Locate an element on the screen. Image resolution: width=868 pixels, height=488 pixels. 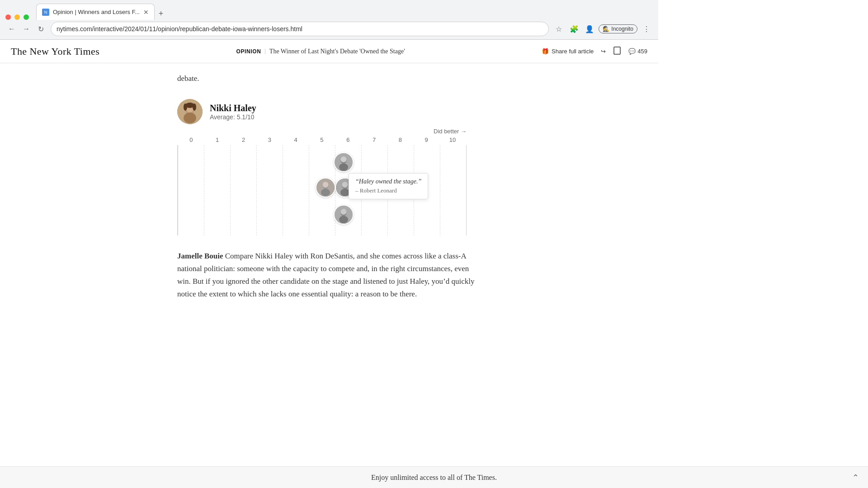
nyt-logo: The New York Times is located at coordinates (55, 52).